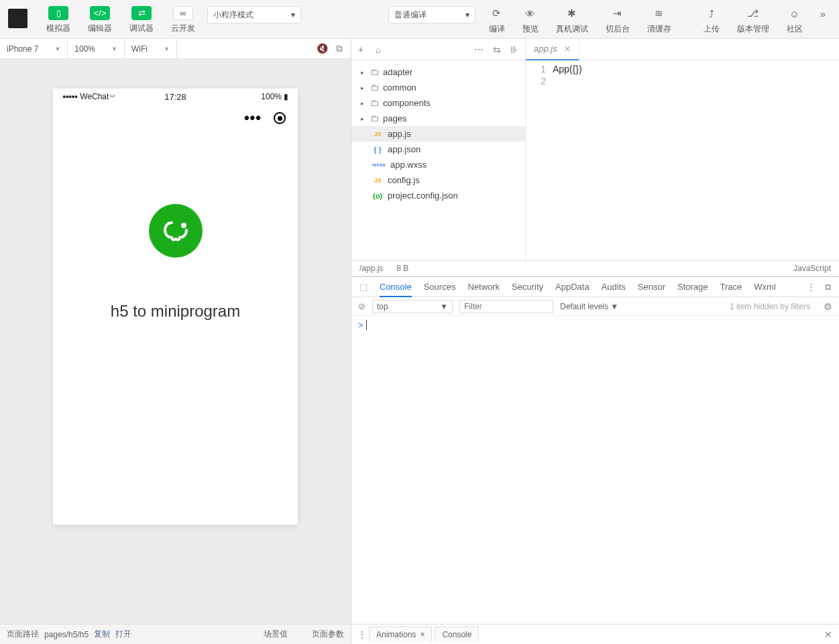  I want to click on file-project.config.json: (o)project.config.json, so click(439, 196).